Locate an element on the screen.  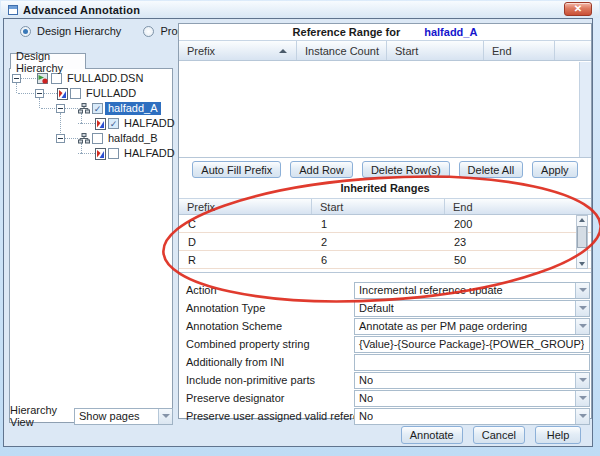
section-divider is located at coordinates (385, 158).